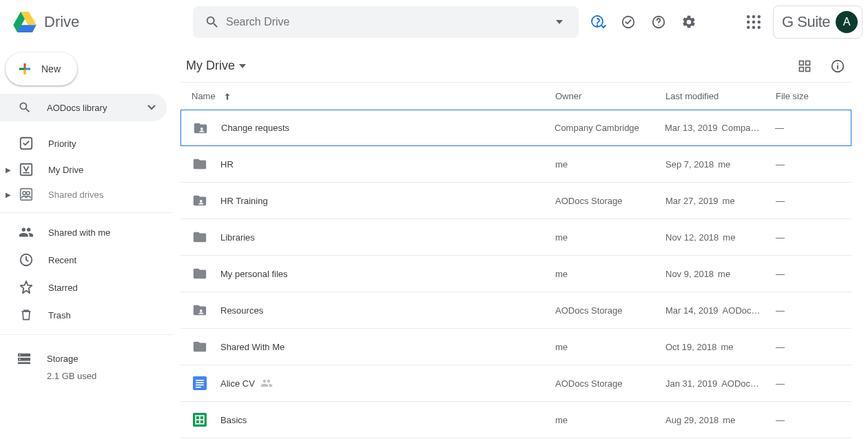 The image size is (868, 448). What do you see at coordinates (516, 237) in the screenshot?
I see `table-row: LibrariesmeNov 12, 2018me—` at bounding box center [516, 237].